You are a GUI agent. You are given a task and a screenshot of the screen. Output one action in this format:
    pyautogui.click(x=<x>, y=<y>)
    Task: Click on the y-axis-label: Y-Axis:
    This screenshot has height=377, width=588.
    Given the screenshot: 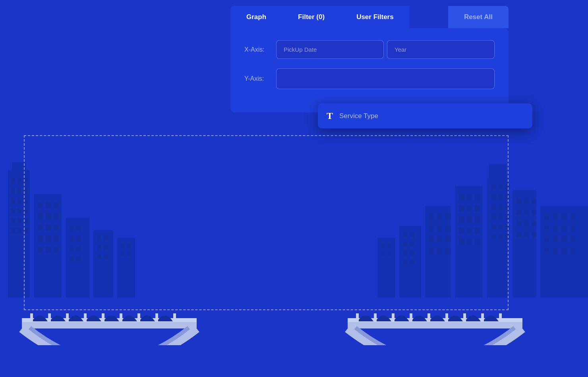 What is the action you would take?
    pyautogui.click(x=260, y=79)
    